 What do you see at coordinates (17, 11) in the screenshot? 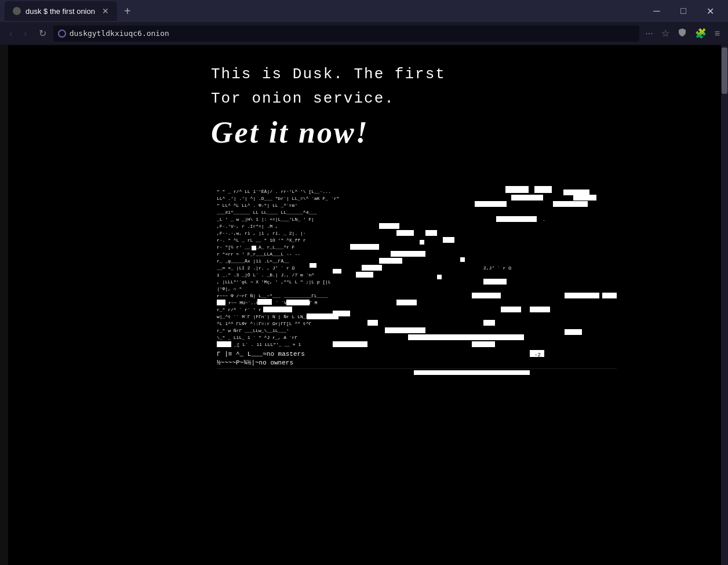
I see `tab-favicon` at bounding box center [17, 11].